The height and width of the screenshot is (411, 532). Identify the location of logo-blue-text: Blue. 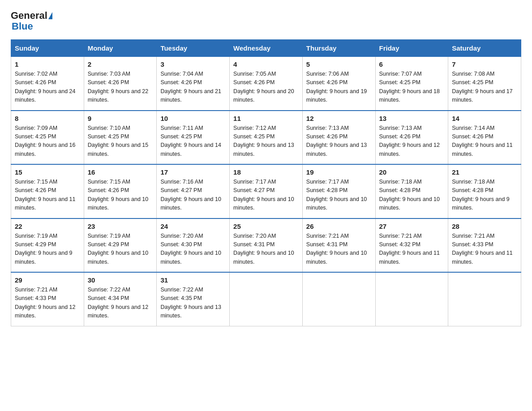
(22, 26).